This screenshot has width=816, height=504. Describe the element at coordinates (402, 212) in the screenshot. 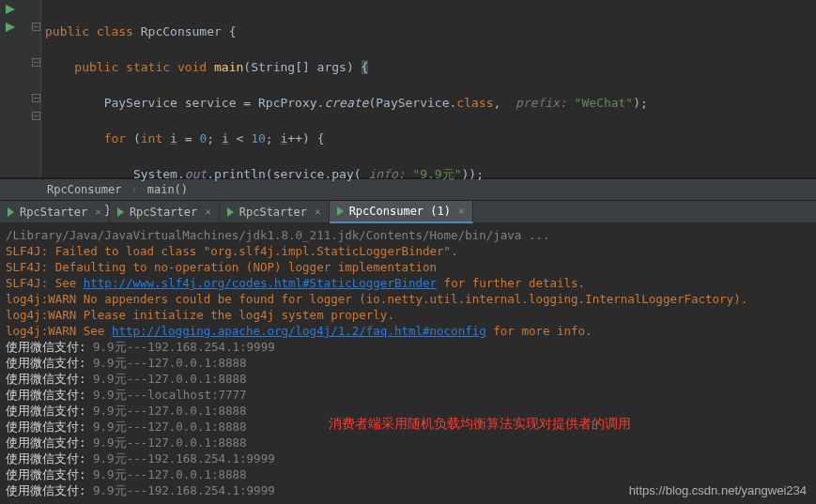

I see `tab-rpcconsumer: RpcConsumer (1) ✕` at that location.